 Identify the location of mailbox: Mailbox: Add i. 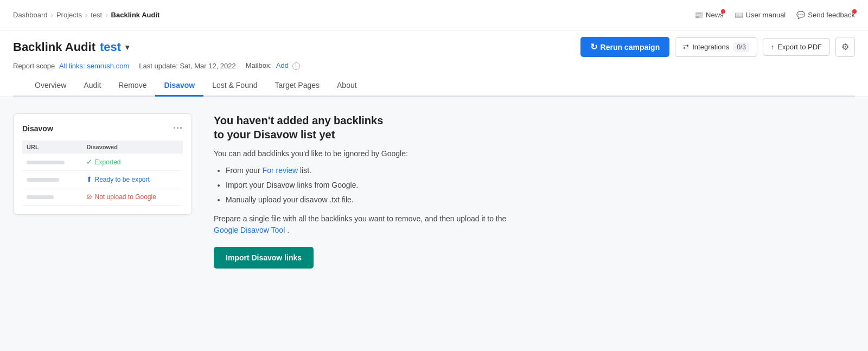
(273, 66).